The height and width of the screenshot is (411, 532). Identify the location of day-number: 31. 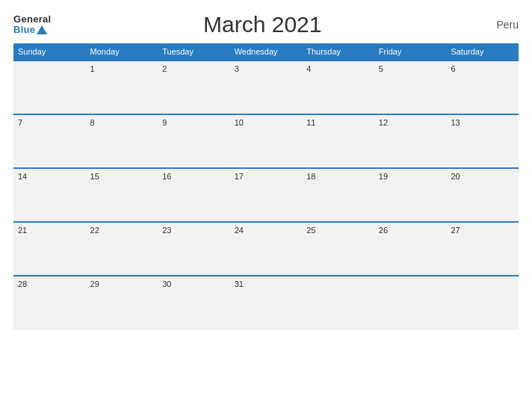
(239, 284).